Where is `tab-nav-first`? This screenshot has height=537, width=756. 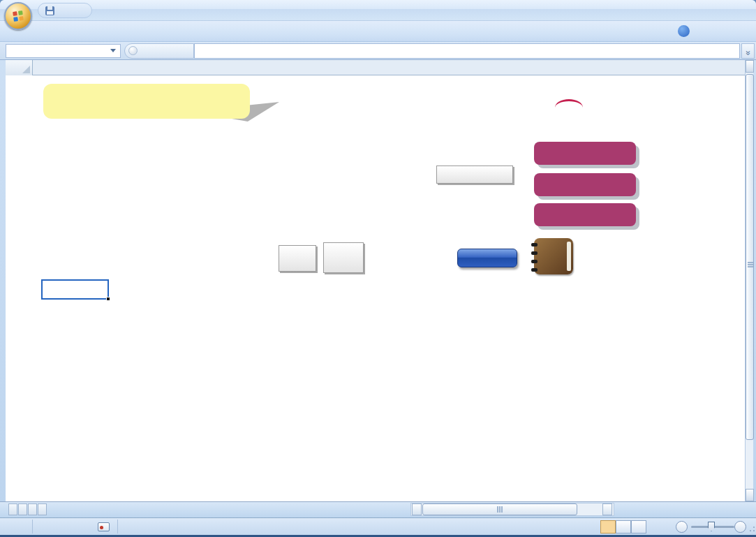
tab-nav-first is located at coordinates (13, 510).